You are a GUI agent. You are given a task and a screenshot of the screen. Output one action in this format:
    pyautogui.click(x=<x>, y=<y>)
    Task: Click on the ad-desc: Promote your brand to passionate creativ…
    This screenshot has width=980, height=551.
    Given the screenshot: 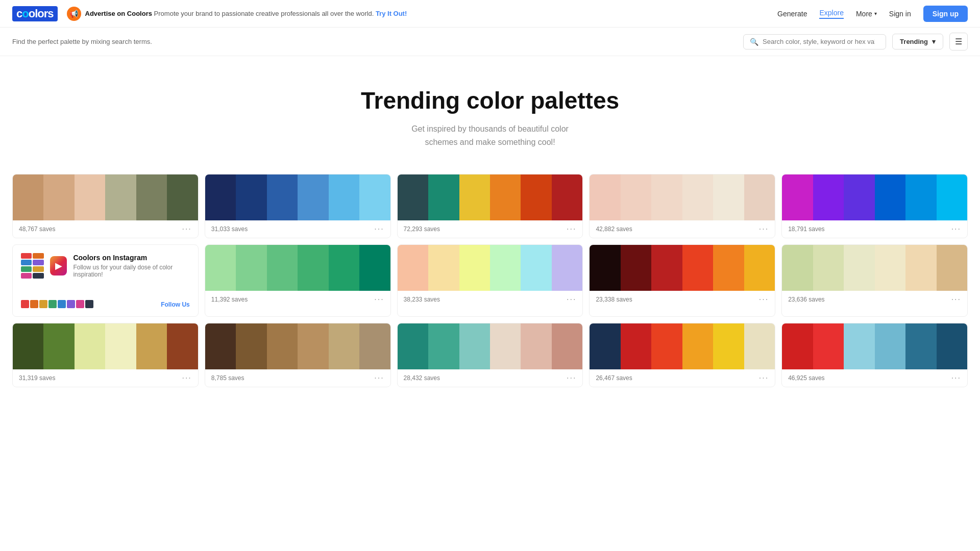 What is the action you would take?
    pyautogui.click(x=264, y=13)
    